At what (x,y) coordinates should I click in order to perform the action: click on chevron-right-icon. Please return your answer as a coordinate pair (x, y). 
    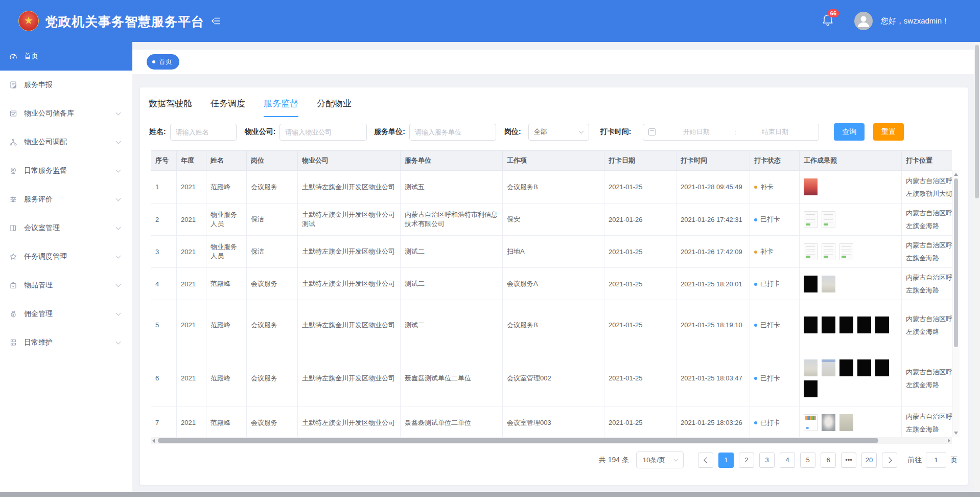
    Looking at the image, I should click on (889, 460).